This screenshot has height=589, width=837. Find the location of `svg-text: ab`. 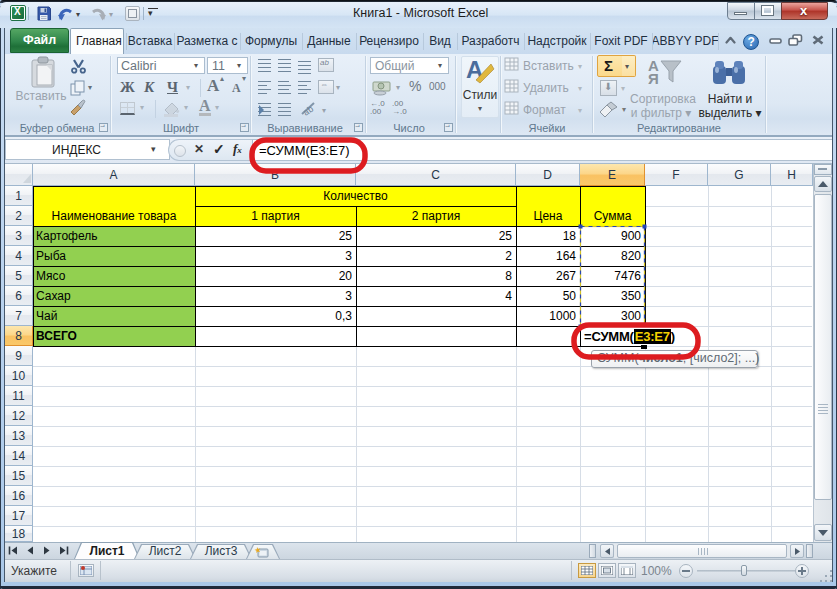

svg-text: ab is located at coordinates (308, 111).